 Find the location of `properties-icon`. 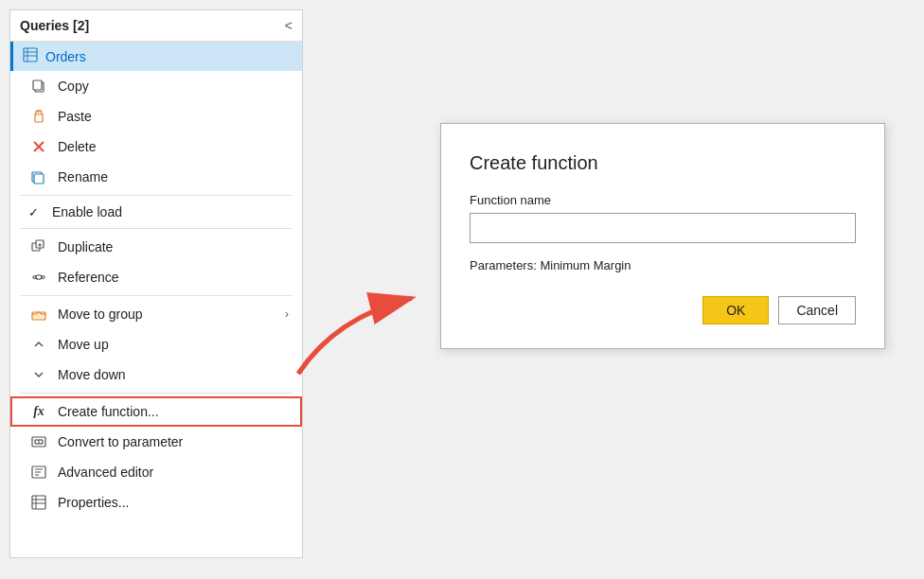

properties-icon is located at coordinates (39, 502).